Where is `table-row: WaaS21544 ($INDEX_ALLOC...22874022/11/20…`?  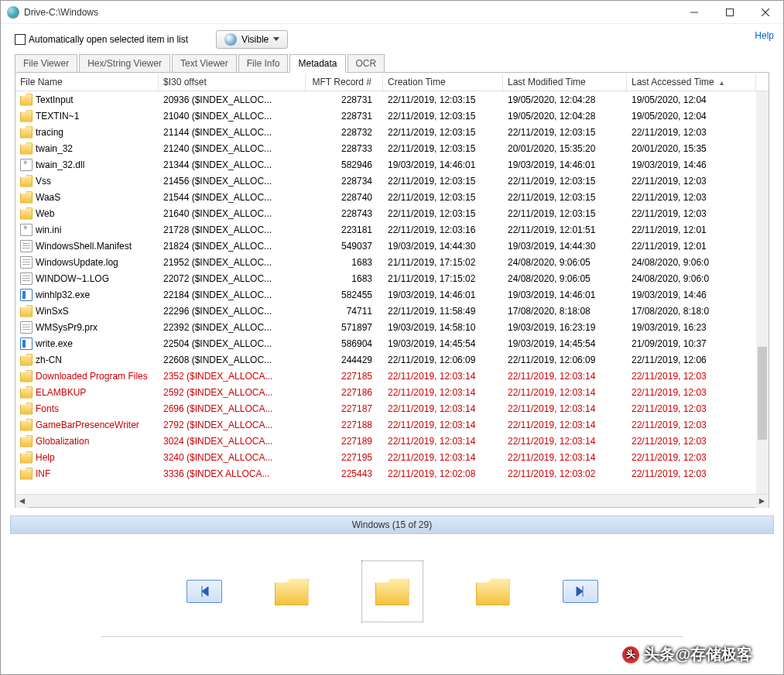
table-row: WaaS21544 ($INDEX_ALLOC...22874022/11/20… is located at coordinates (392, 197).